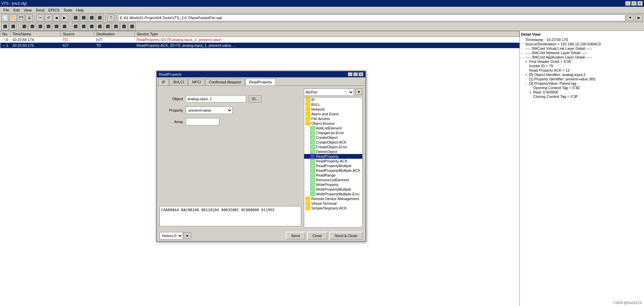  Describe the element at coordinates (48, 27) in the screenshot. I see `tb2-btn6: ⬛` at that location.